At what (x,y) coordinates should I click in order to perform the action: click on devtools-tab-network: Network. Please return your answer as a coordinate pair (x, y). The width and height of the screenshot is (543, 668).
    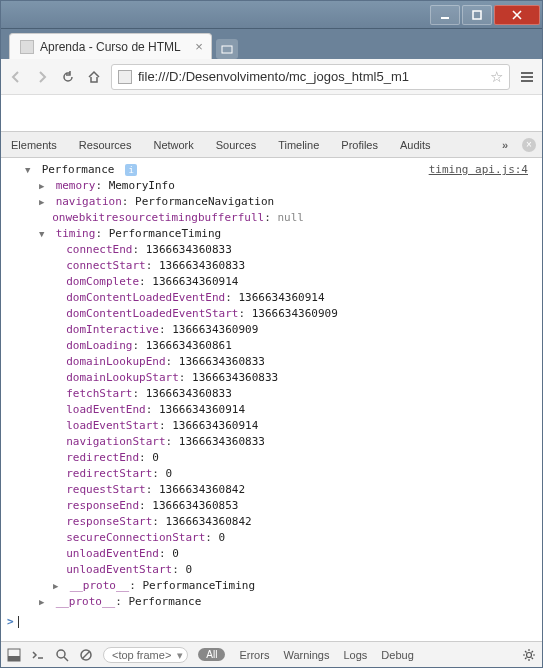
    Looking at the image, I should click on (173, 145).